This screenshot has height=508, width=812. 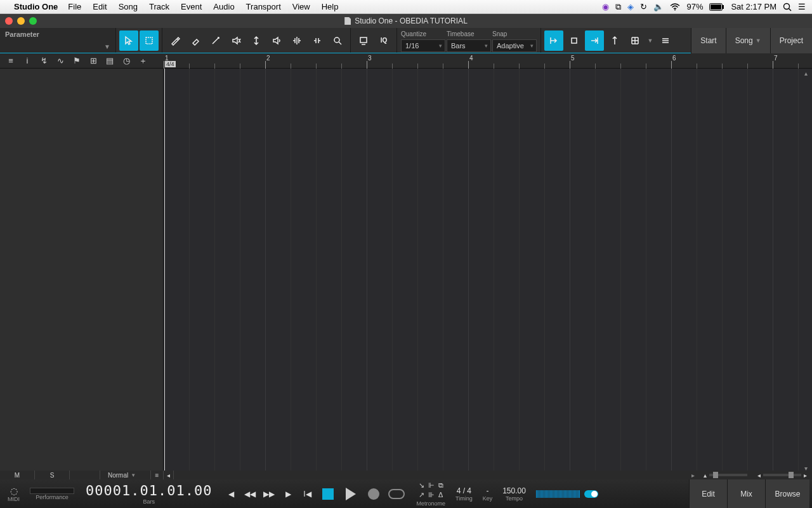 I want to click on macro-tool, so click(x=317, y=41).